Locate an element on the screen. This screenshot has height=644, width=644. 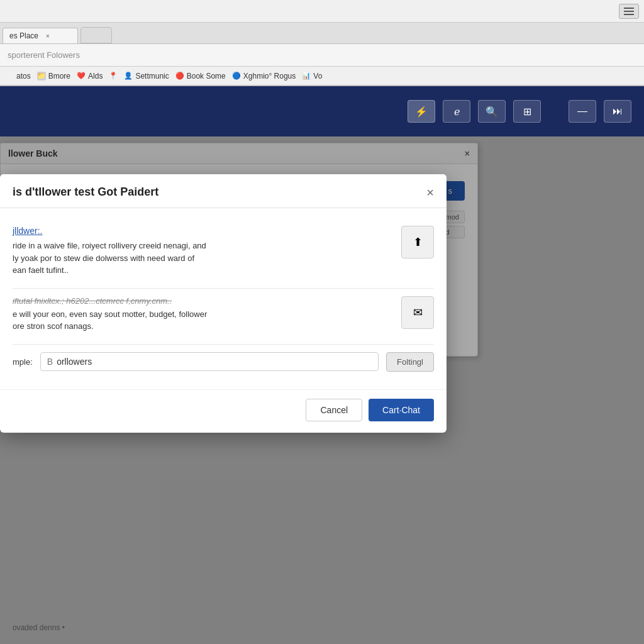
bookmark-icon is located at coordinates (9, 76).